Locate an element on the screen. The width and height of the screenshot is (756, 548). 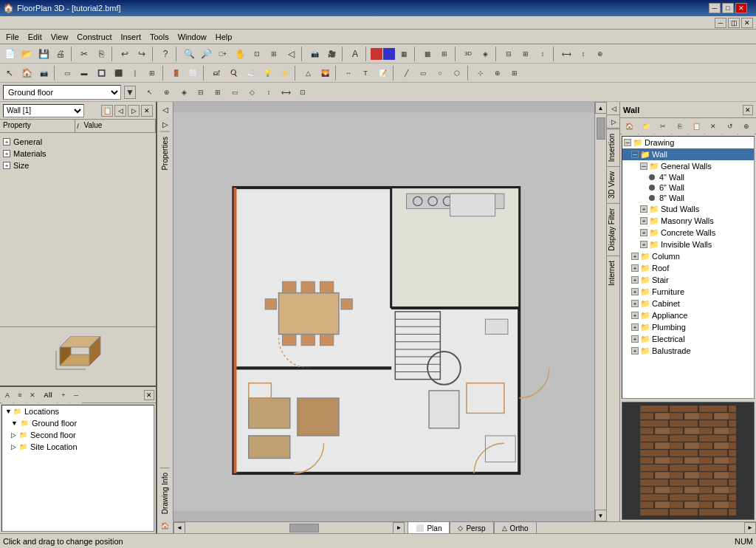
rt-balustrade: + 📁 Balustrade is located at coordinates (688, 351).